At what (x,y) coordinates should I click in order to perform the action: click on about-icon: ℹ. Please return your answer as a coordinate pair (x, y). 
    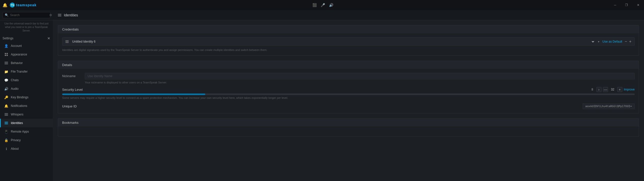
    Looking at the image, I should click on (6, 149).